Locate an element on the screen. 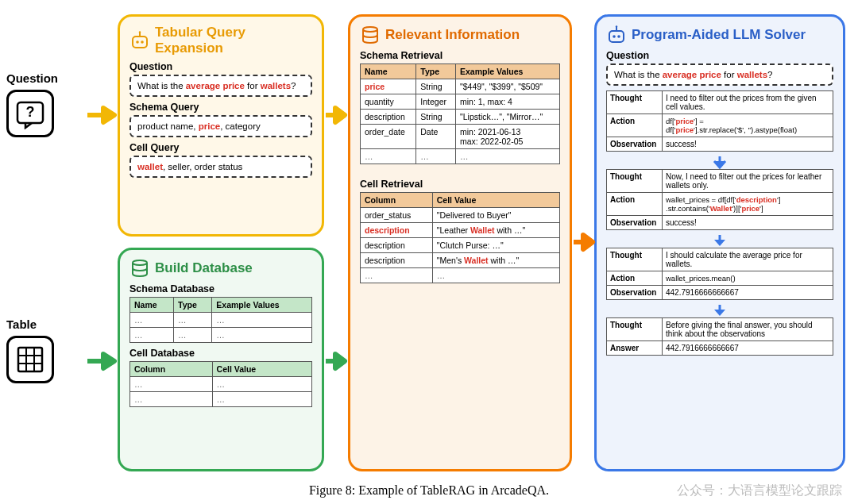 This screenshot has width=858, height=504. p4-question-box: What is the average price for wallets? is located at coordinates (720, 75).